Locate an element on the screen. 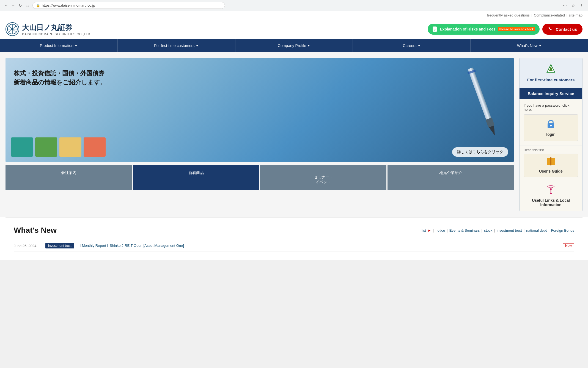  news-row: June 26, 2024 investment trust 【Monthly … is located at coordinates (294, 246).